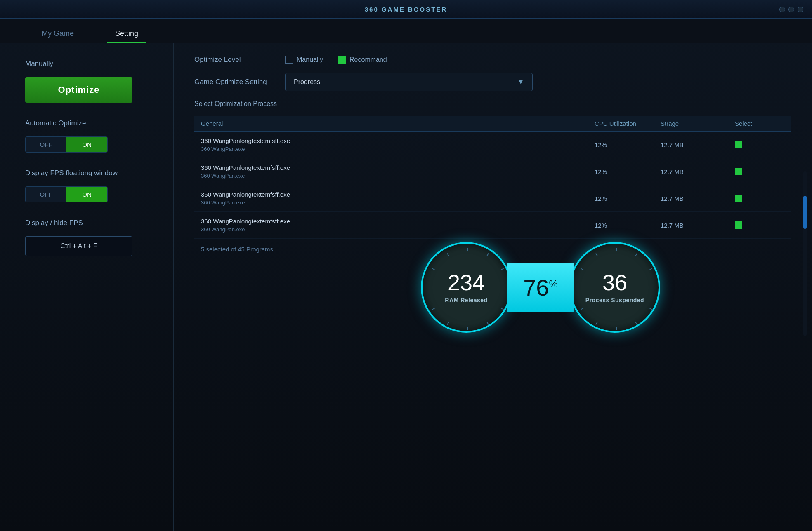 This screenshot has height=531, width=812. What do you see at coordinates (791, 9) in the screenshot?
I see `maximize-button` at bounding box center [791, 9].